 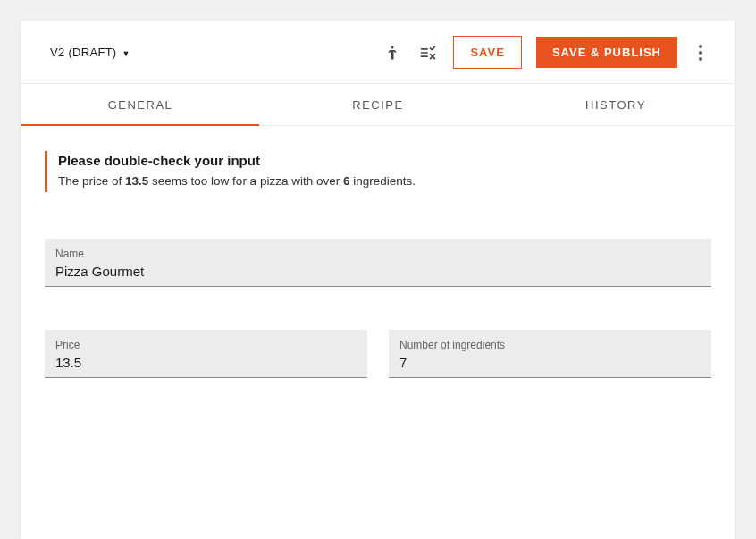 What do you see at coordinates (616, 105) in the screenshot?
I see `tab-history: HISTORY` at bounding box center [616, 105].